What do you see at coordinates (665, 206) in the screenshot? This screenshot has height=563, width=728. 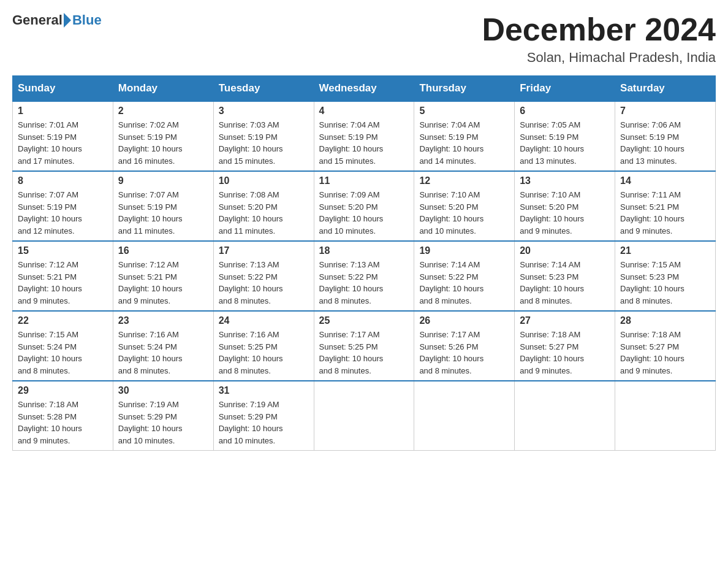 I see `calendar-cell: 14 Sunrise: 7:11 AM Sunset: 5:21 PM Dayl…` at bounding box center [665, 206].